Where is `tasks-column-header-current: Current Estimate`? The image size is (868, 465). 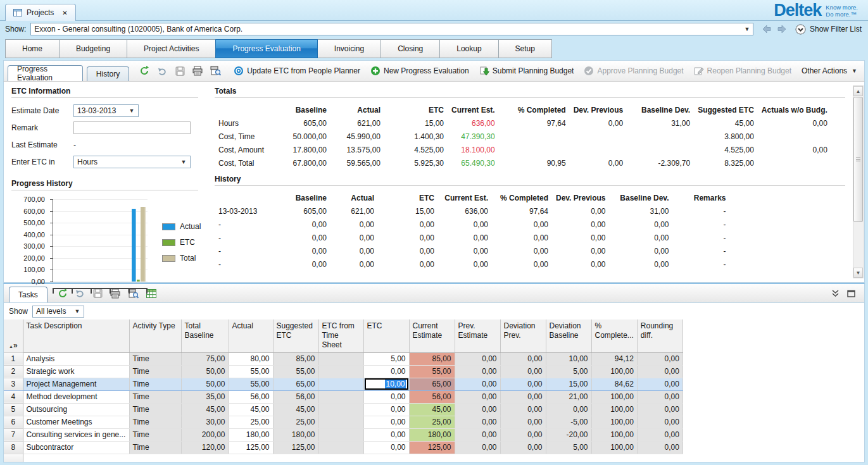 tasks-column-header-current: Current Estimate is located at coordinates (432, 336).